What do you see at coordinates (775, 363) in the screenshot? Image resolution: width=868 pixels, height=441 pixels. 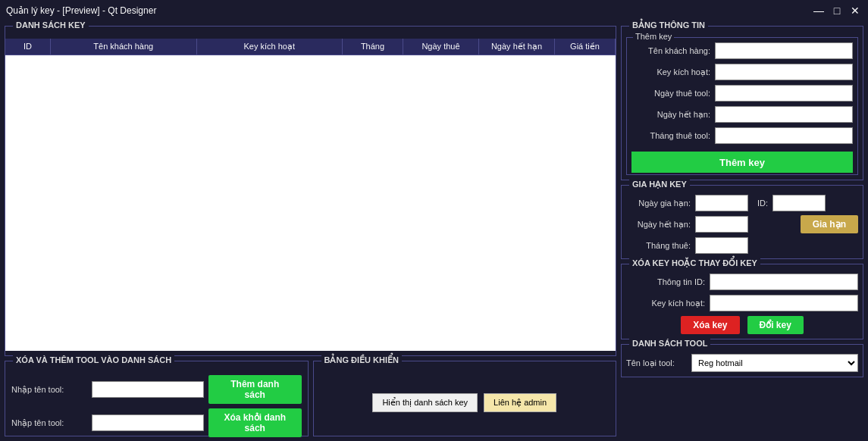 I see `ten-loai-tool-select: Reg hotmail Tool 2 Tool 3` at bounding box center [775, 363].